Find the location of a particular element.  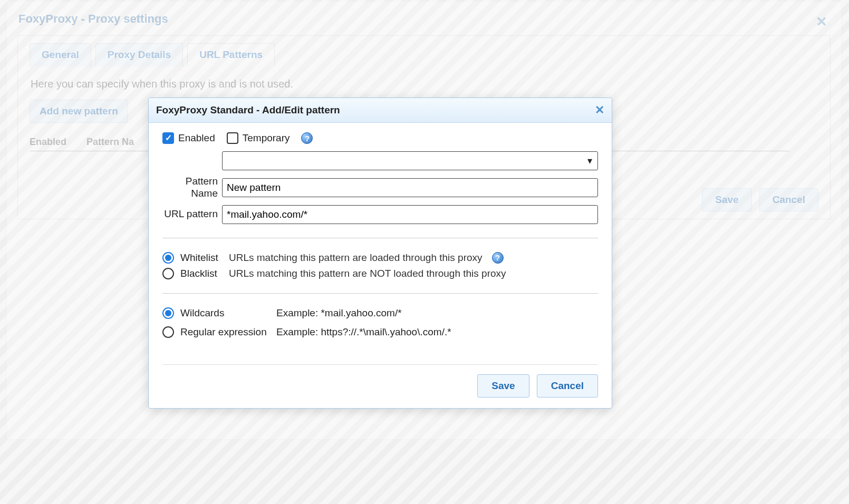

wildcards-label: Wildcards is located at coordinates (202, 313).